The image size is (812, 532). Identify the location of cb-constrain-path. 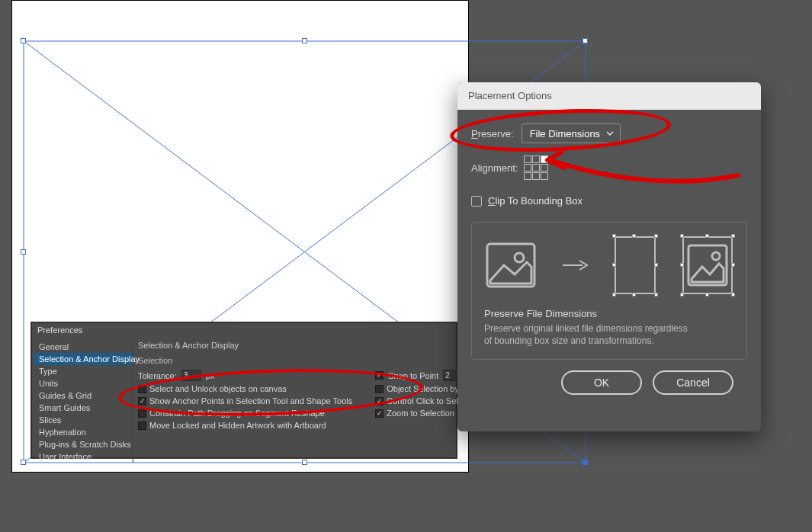
(142, 413).